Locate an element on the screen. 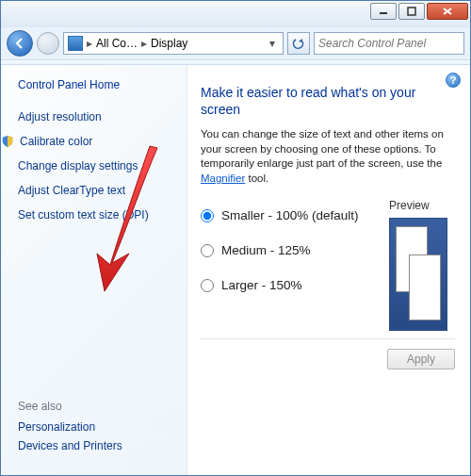 The width and height of the screenshot is (471, 476). minimize-icon is located at coordinates (383, 11).